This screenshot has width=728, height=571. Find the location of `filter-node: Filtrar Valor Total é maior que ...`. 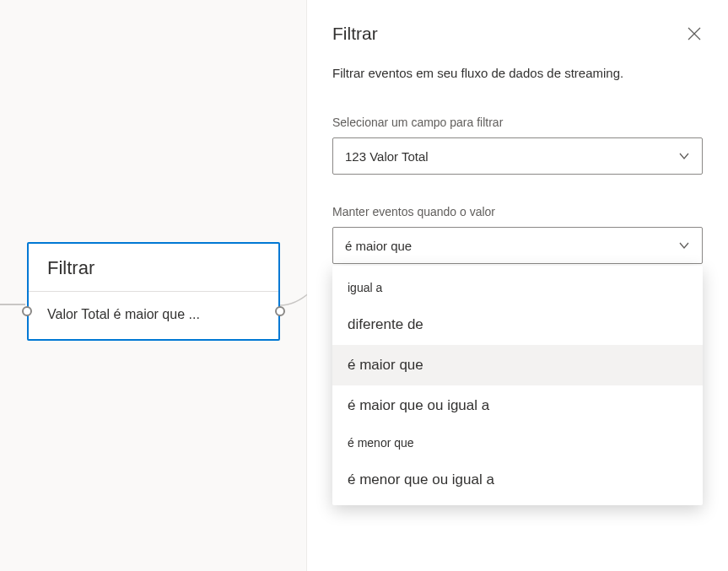

filter-node: Filtrar Valor Total é maior que ... is located at coordinates (154, 292).